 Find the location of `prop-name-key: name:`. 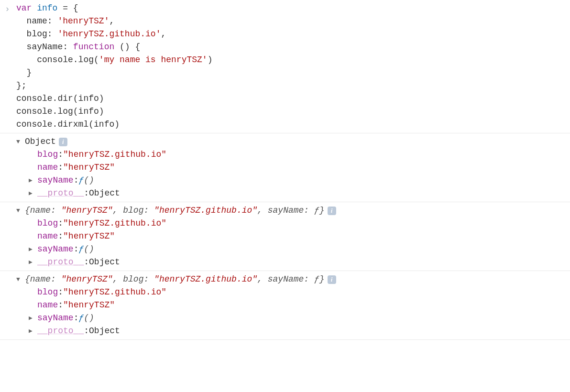

prop-name-key: name: is located at coordinates (37, 21).